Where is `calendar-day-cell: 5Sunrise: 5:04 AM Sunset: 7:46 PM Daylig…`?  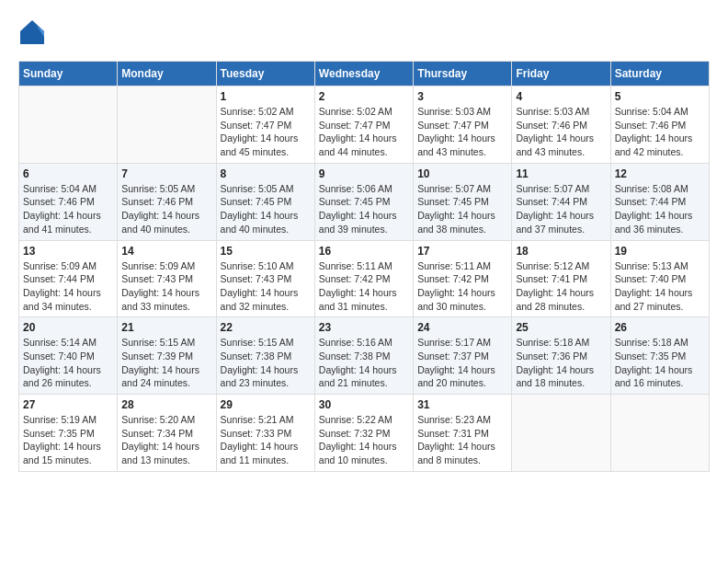
calendar-day-cell: 5Sunrise: 5:04 AM Sunset: 7:46 PM Daylig… is located at coordinates (660, 125).